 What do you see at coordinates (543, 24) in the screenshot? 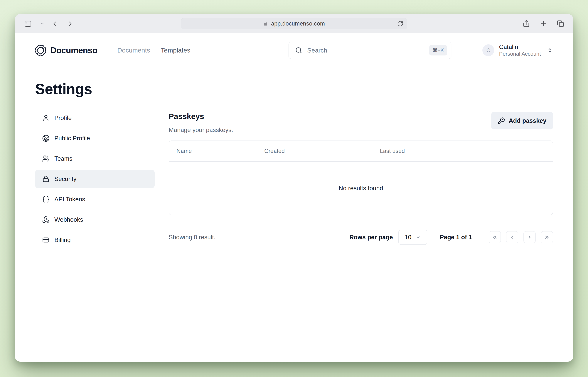
I see `new-tab-icon` at bounding box center [543, 24].